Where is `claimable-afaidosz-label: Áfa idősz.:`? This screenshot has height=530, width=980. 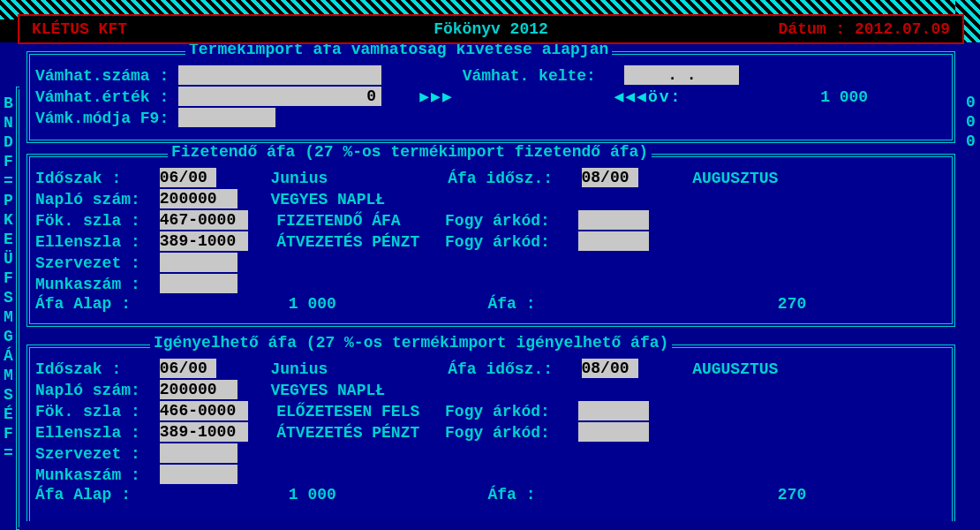
claimable-afaidosz-label: Áfa idősz.: is located at coordinates (500, 369).